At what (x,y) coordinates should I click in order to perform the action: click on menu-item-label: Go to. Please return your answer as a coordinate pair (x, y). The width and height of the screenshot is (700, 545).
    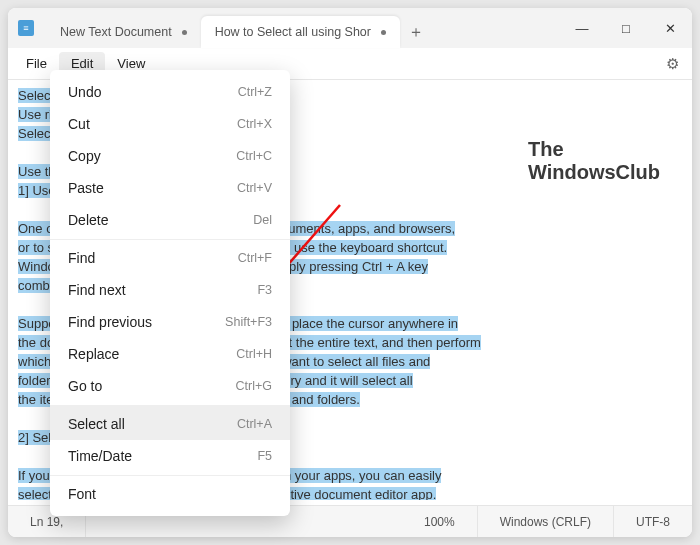
    Looking at the image, I should click on (85, 386).